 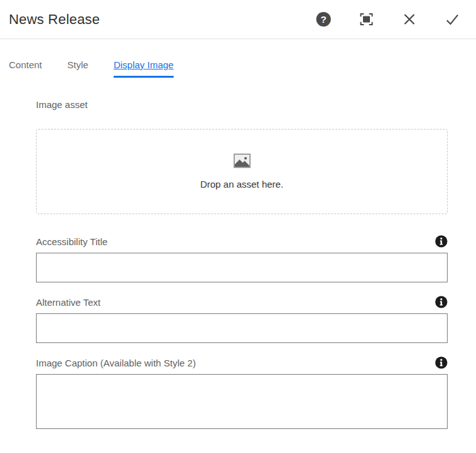 I want to click on accessibility-title-info-button, so click(x=441, y=241).